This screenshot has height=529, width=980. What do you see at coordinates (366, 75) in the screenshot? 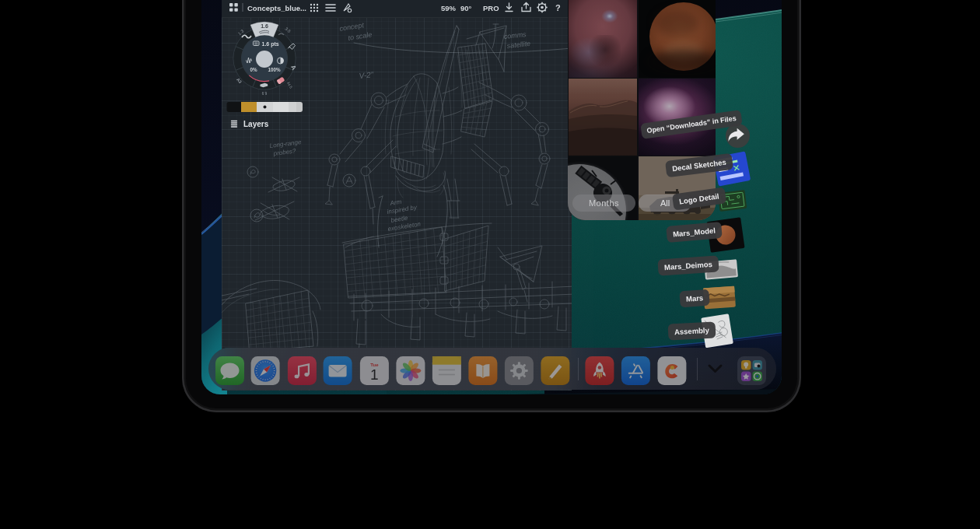
I see `svg-text: V-2”` at bounding box center [366, 75].